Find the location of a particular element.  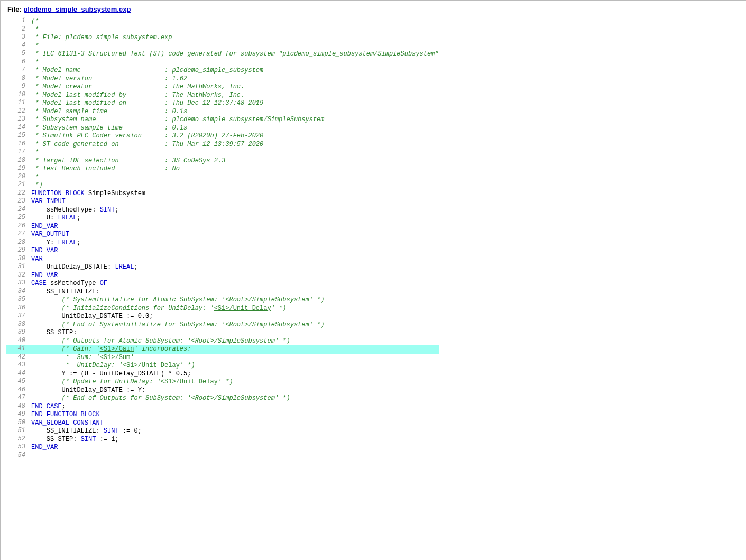

code-cell: * Subsystem name : plcdemo_simple_subsys… is located at coordinates (235, 120).